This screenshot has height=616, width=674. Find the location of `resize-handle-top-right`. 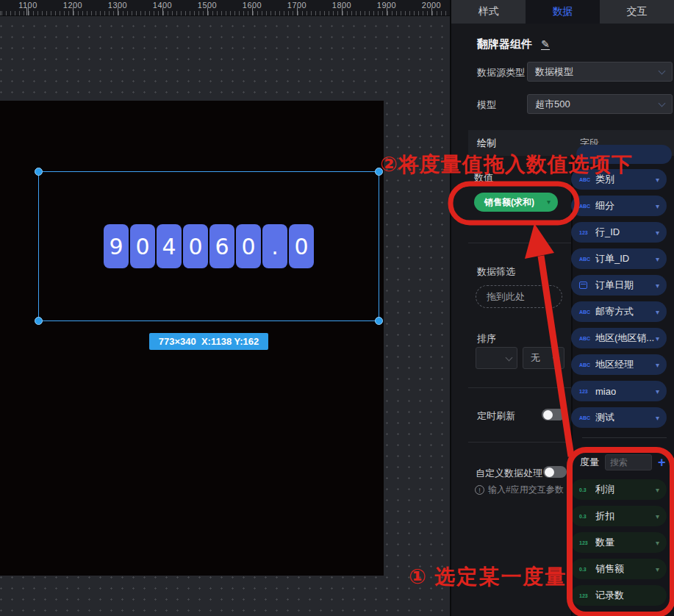

resize-handle-top-right is located at coordinates (379, 172).